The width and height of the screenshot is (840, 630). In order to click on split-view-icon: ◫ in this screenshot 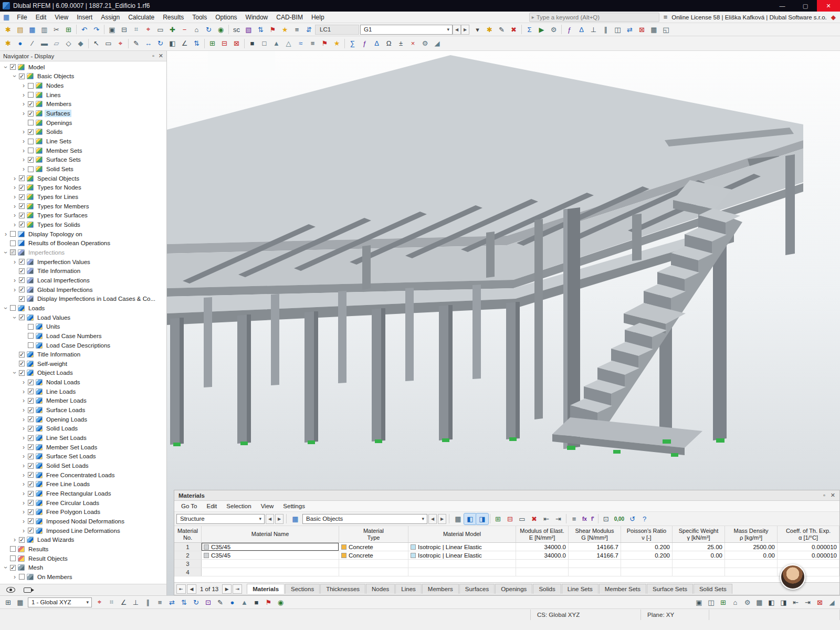, I will do `click(711, 603)`.